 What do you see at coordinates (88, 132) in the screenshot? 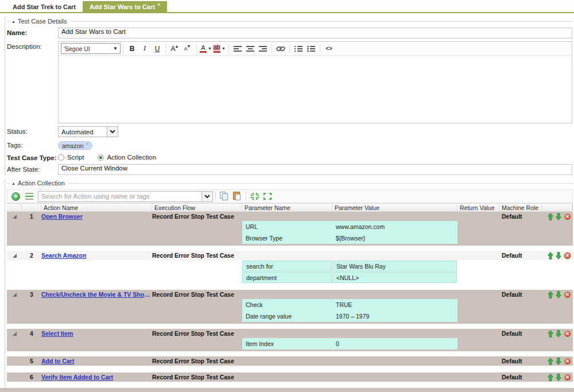
I see `status-dropdown: Automated` at bounding box center [88, 132].